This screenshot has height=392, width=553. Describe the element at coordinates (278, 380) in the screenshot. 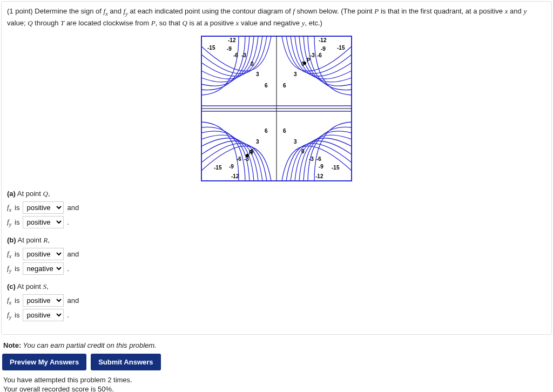

I see `attempts-status: You have attempted this problem 2 times.` at that location.